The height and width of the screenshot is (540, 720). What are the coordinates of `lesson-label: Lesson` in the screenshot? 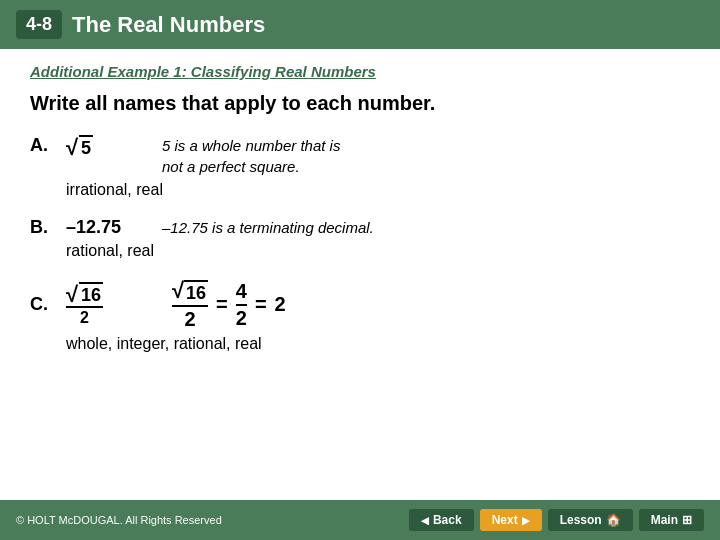 It's located at (581, 520).